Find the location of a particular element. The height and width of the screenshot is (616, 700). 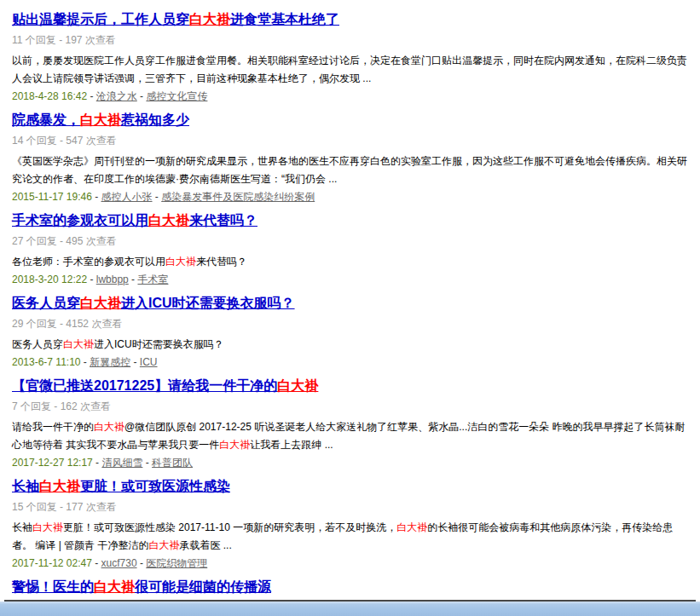

text-segment: 警惕！医生的 is located at coordinates (53, 586).